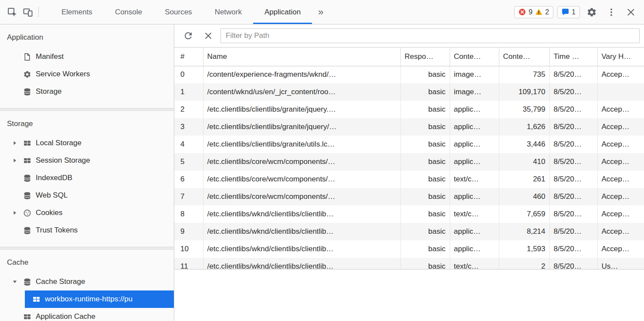 Image resolution: width=644 pixels, height=321 pixels. I want to click on table-row: 3/etc.clientlibs/clientlibs/granite/jque…, so click(409, 127).